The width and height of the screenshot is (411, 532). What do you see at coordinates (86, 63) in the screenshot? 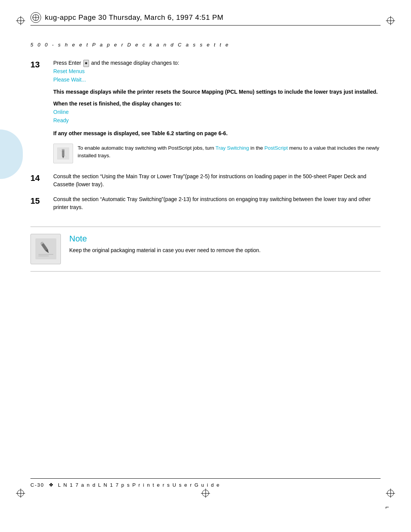
I see `enter-key-symbol: ✱` at bounding box center [86, 63].